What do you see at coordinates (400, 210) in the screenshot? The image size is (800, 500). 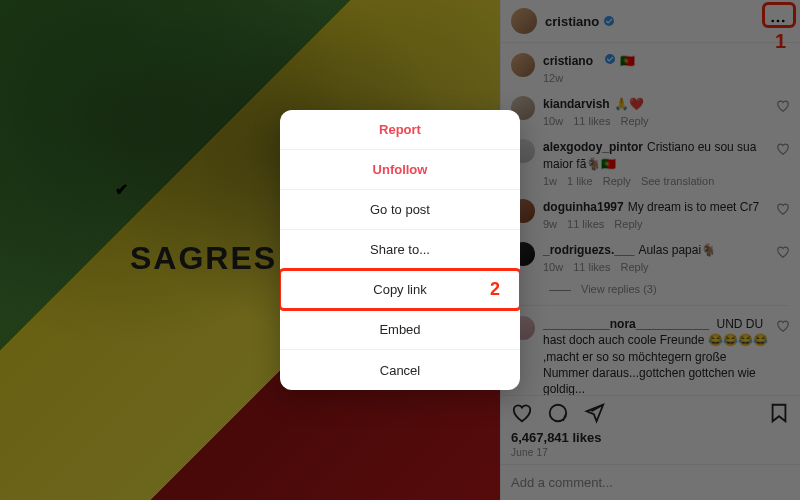 I see `menu-go-to-post: Go to post` at bounding box center [400, 210].